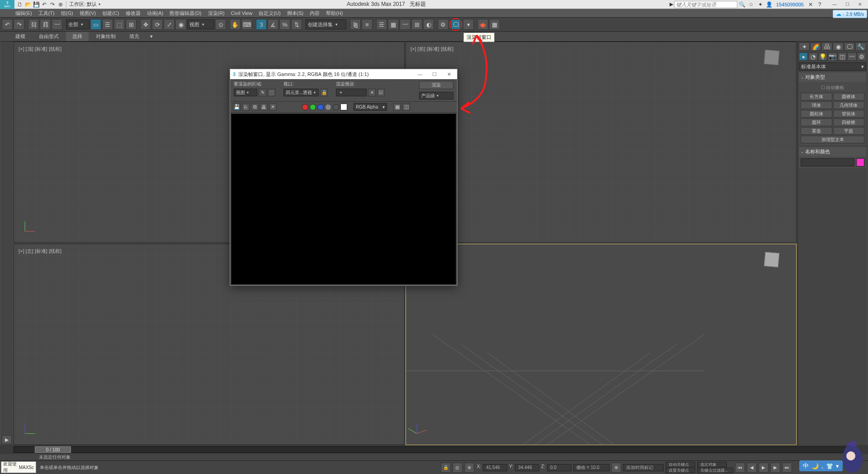  Describe the element at coordinates (315, 14) in the screenshot. I see `menu-content: 内容` at that location.